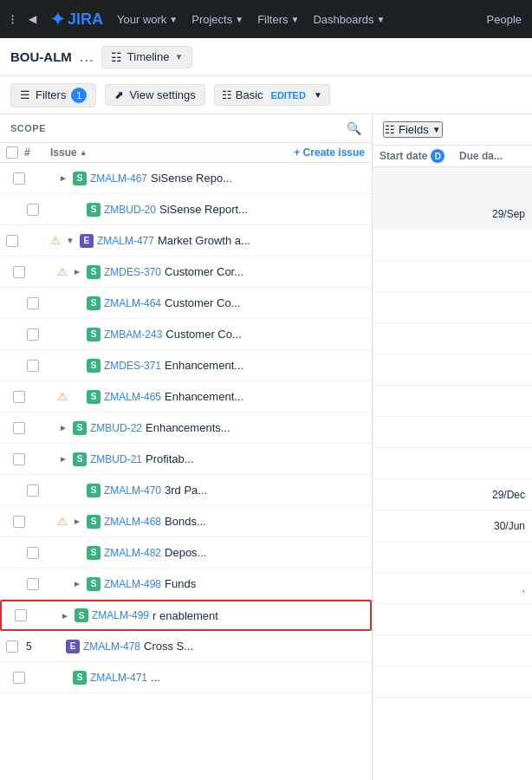  Describe the element at coordinates (266, 57) in the screenshot. I see `project-bar: BOU-ALM … ☷ Timeline ▼` at that location.